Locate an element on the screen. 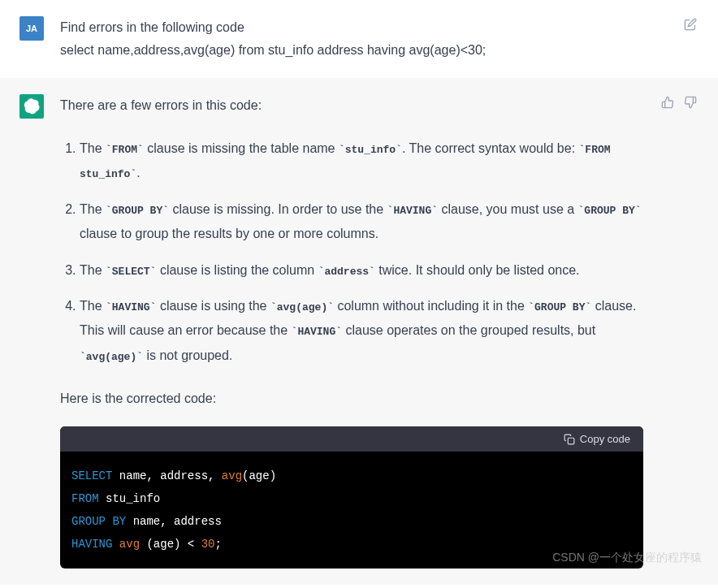 This screenshot has height=588, width=718. watermark: CSDN @一个处女座的程序猿 is located at coordinates (627, 558).